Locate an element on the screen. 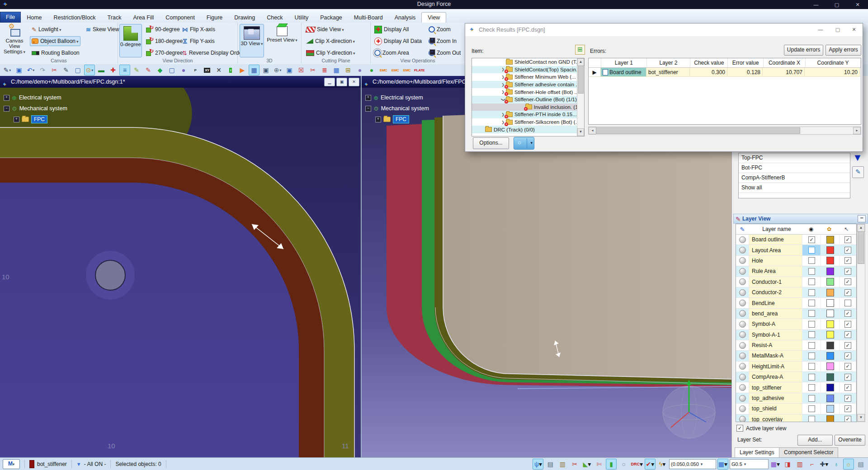  design-tree-icon: ≡ is located at coordinates (125, 70).